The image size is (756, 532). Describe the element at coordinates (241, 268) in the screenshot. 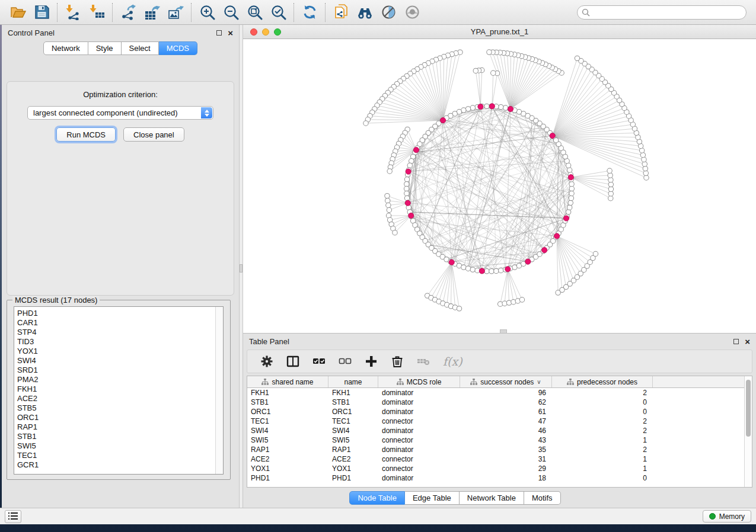

I see `splitter-handle` at that location.